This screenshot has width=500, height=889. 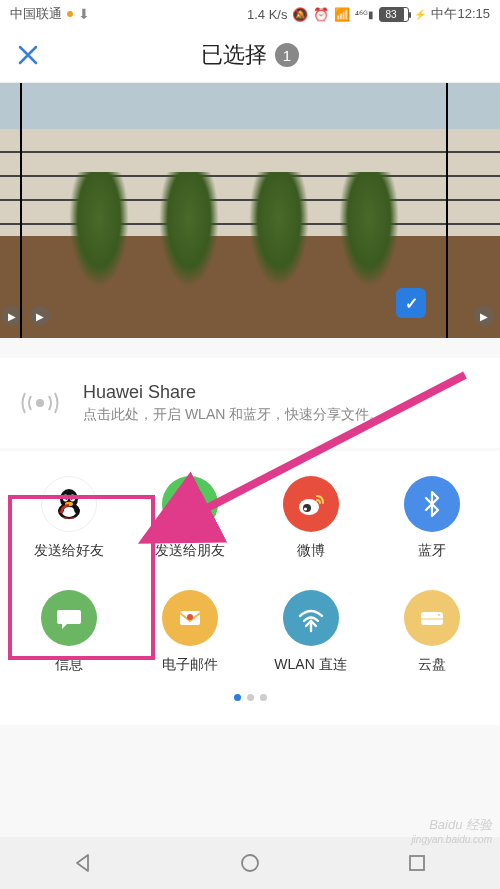 I want to click on huawei-share-text: Huawei Share 点击此处，开启 WLAN 和蓝牙，快速分享文件。, so click(x=284, y=403).